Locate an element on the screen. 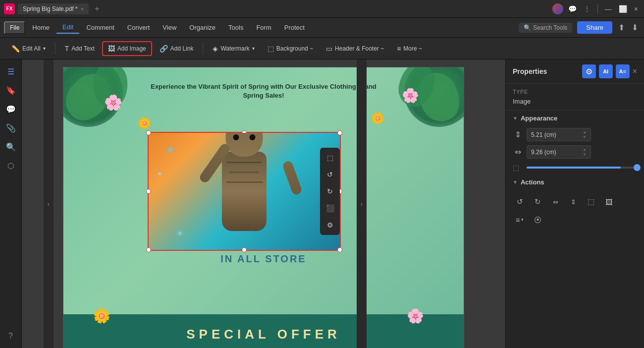  more-options-icon: ⋮ is located at coordinates (587, 9).